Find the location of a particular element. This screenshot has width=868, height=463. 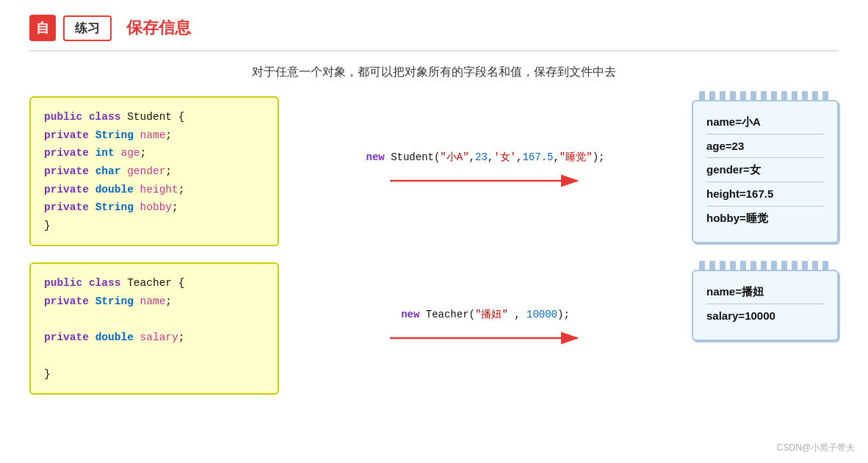

notebook-entry: height=167.5 is located at coordinates (765, 195).